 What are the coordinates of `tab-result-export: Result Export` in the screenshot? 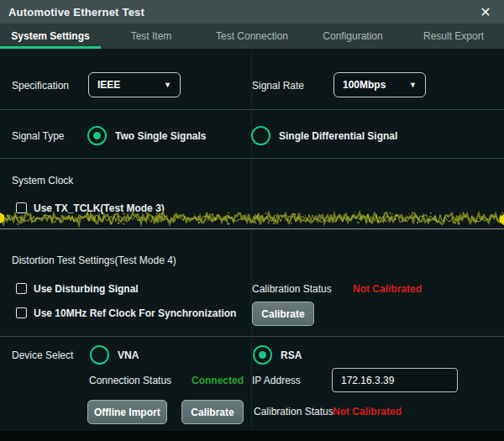 It's located at (454, 36).